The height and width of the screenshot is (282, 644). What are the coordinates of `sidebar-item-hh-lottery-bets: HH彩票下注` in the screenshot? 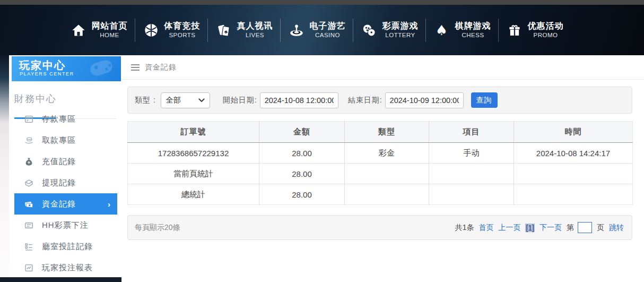 It's located at (65, 225).